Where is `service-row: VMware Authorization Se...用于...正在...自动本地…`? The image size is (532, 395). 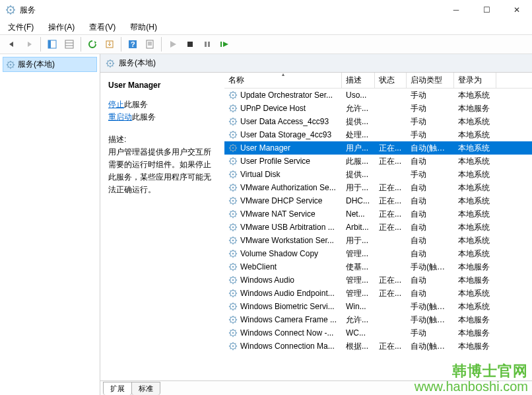 service-row: VMware Authorization Se...用于...正在...自动本地… is located at coordinates (378, 188).